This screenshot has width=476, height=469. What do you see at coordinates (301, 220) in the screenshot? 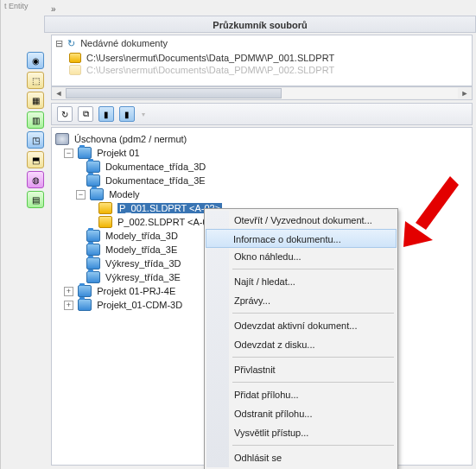
I see `menu-open-checkout: Otevřít / Vyzvednout dokument...` at bounding box center [301, 220].